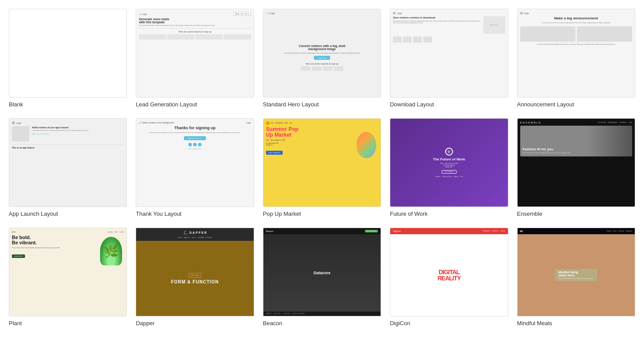 This screenshot has height=341, width=644. I want to click on template-label-announce: Announcement Layout, so click(576, 105).